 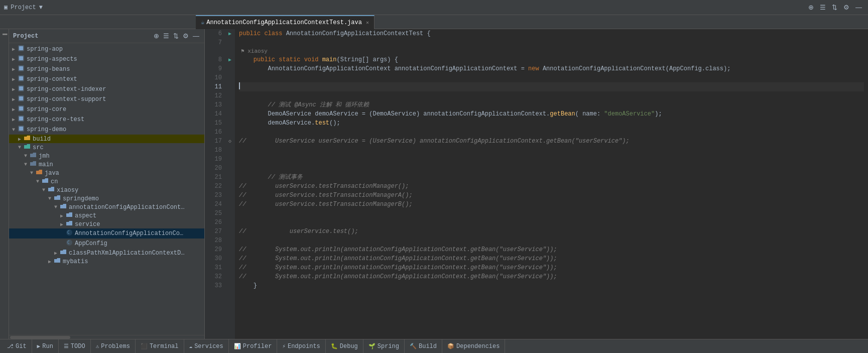 What do you see at coordinates (87, 224) in the screenshot?
I see `tree-item-label: service` at bounding box center [87, 224].